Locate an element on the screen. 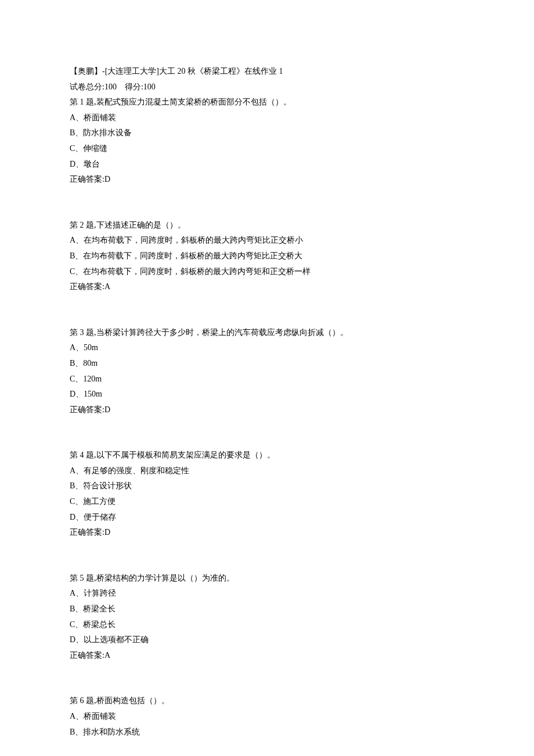 Image resolution: width=534 pixels, height=756 pixels. question-block: 第 3 题,当桥梁计算跨径大于多少时，桥梁上的汽车荷载应考虑纵向折减（）。 A、… is located at coordinates (267, 372).